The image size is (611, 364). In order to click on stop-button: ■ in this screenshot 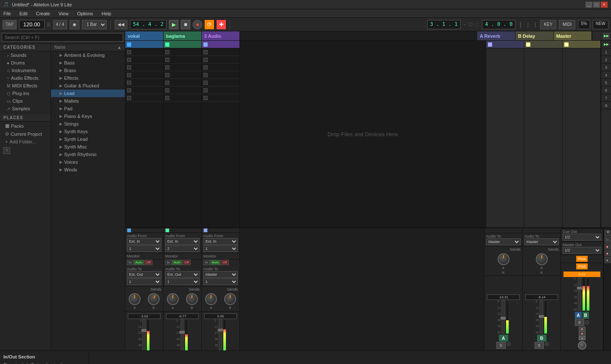, I will do `click(186, 25)`.